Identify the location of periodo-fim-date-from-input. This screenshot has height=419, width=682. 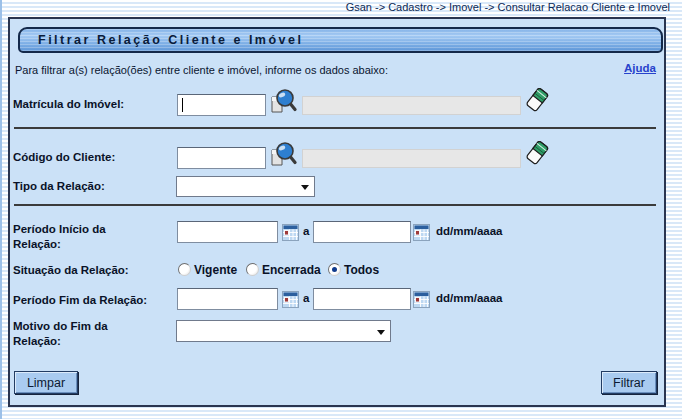
(228, 299).